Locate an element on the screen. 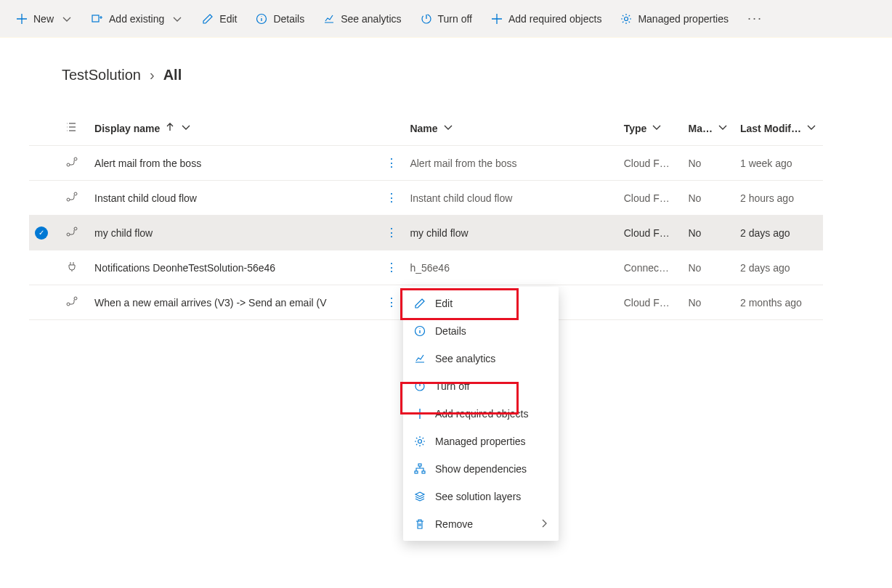 This screenshot has width=892, height=588. edit-button: Edit is located at coordinates (219, 19).